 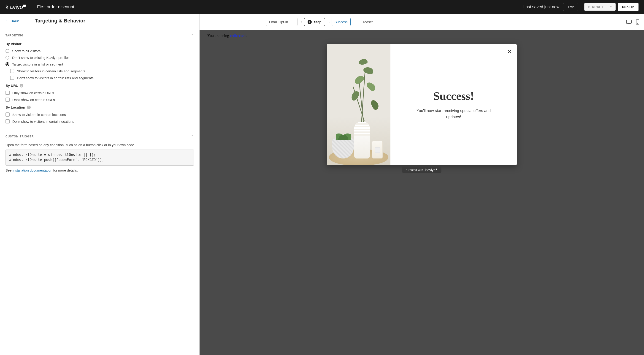 I want to click on doc-line: See installation documentation for more …, so click(x=100, y=169).